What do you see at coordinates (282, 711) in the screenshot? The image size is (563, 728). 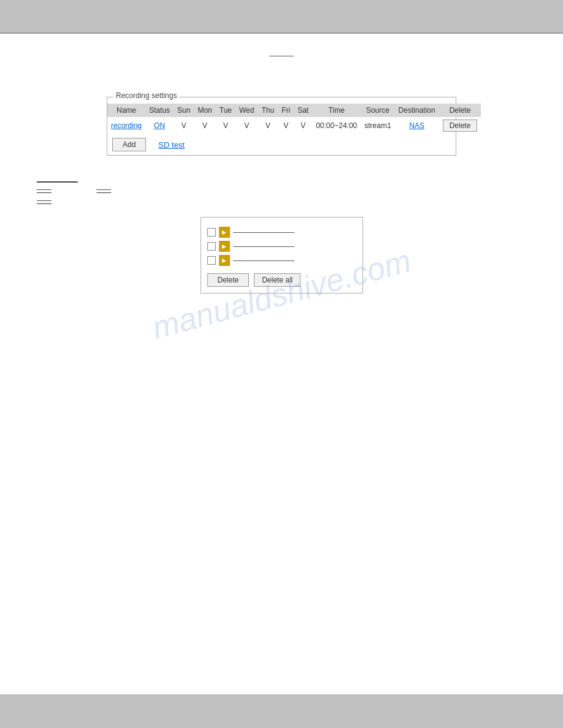 I see `footer-bar` at bounding box center [282, 711].